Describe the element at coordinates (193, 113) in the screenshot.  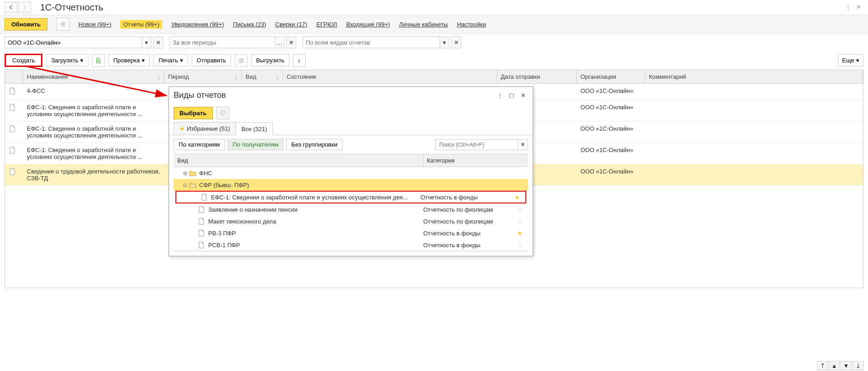
I see `select-button: Выбрать` at that location.